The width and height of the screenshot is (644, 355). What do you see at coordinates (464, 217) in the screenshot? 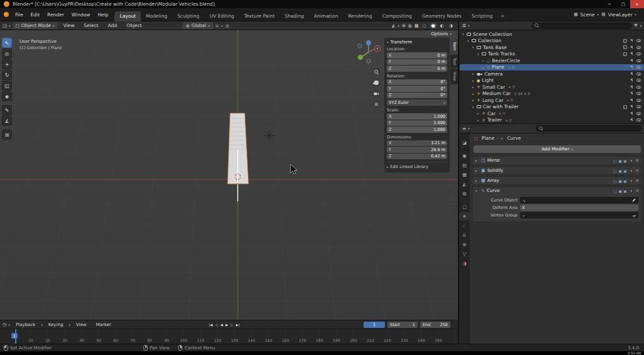
I see `tab-modifiers: ∗` at bounding box center [464, 217].